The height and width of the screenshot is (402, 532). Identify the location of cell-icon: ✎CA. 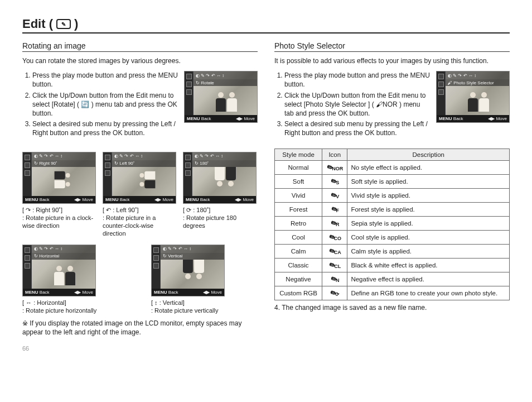
(335, 251).